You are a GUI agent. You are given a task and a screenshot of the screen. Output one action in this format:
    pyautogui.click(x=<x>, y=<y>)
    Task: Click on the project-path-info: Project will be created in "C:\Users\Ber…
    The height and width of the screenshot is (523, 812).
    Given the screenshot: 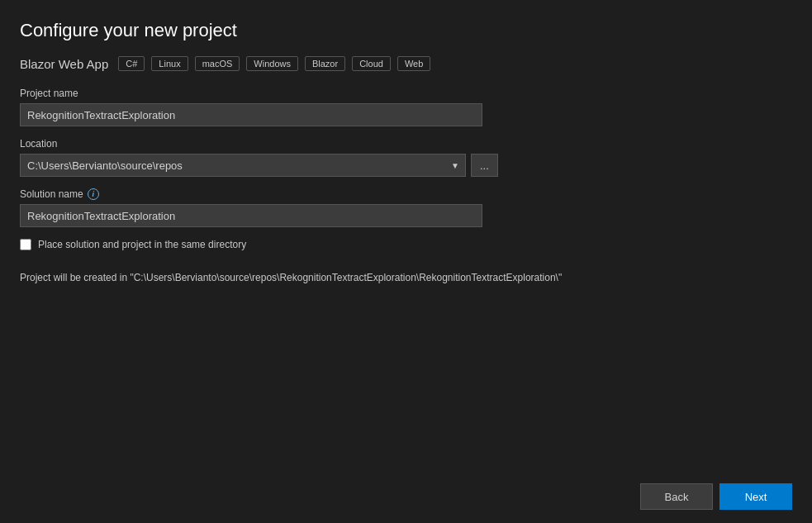 What is the action you would take?
    pyautogui.click(x=406, y=278)
    